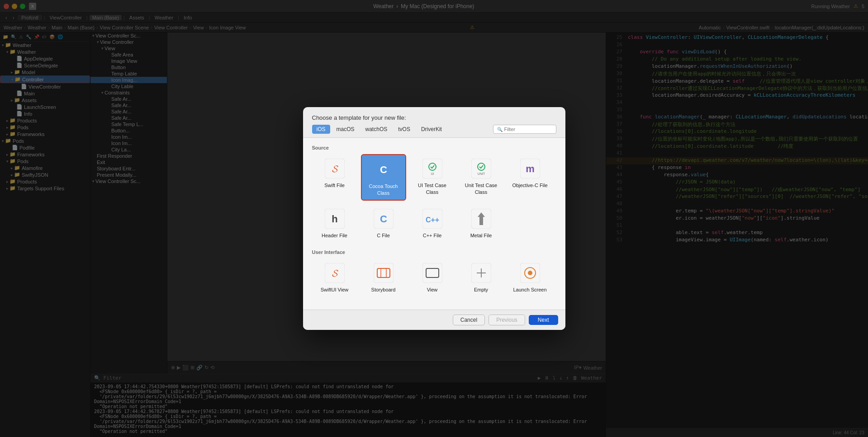 The width and height of the screenshot is (868, 437). I want to click on ui-section-label: User Interface, so click(434, 252).